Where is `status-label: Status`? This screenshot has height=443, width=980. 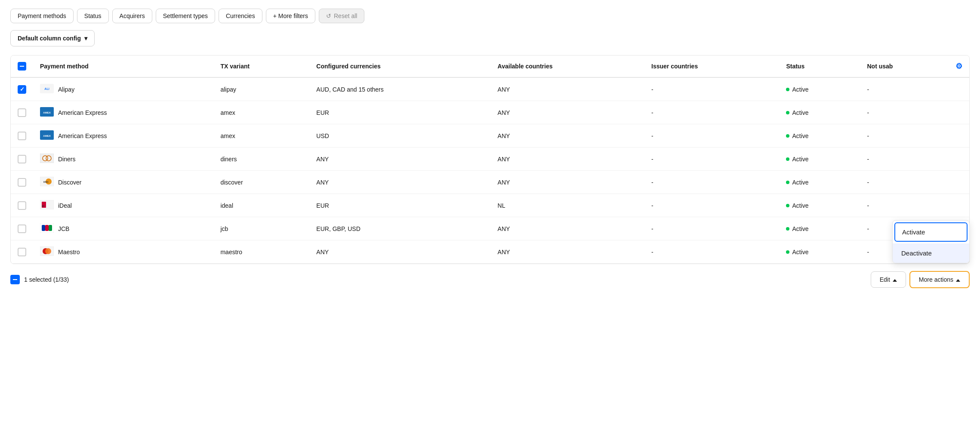 status-label: Status is located at coordinates (93, 16).